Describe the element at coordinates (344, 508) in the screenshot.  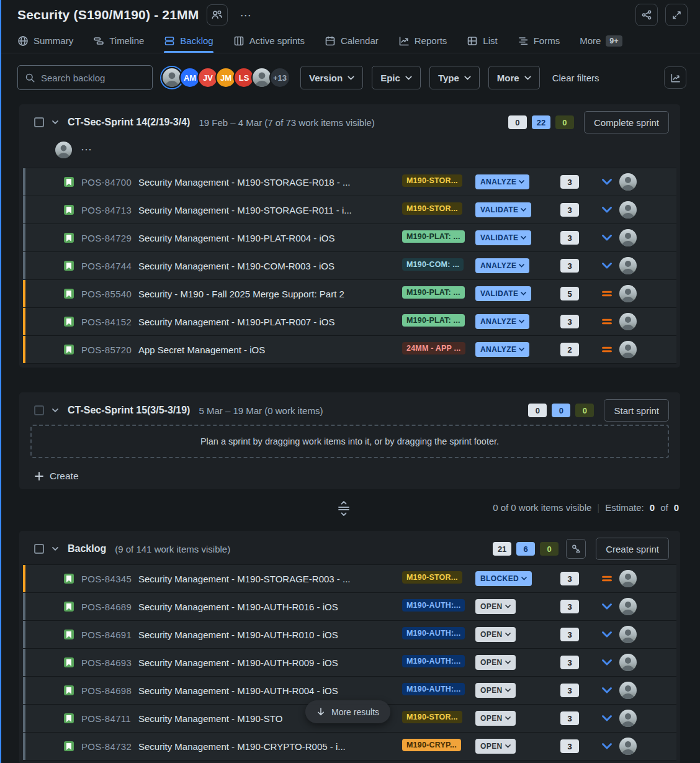
I see `resize-handle` at that location.